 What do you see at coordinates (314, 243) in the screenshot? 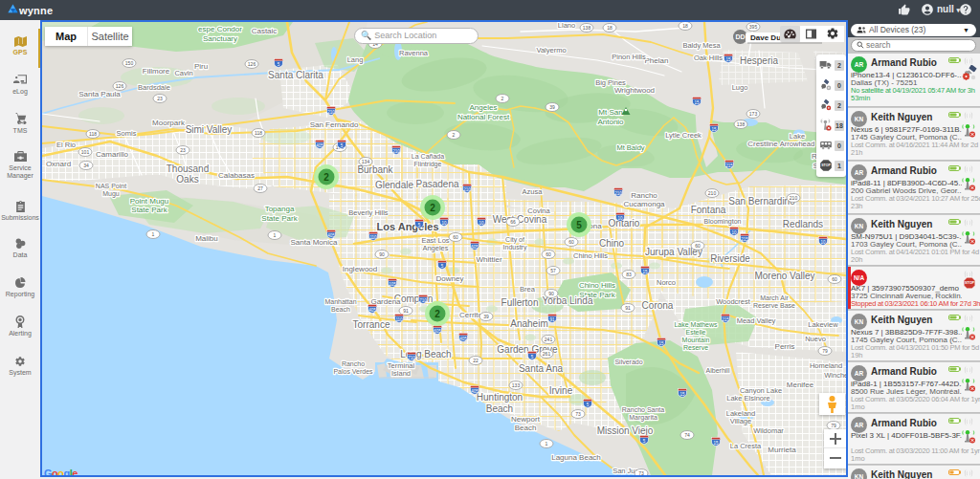
I see `svg-text: Santa Monica` at bounding box center [314, 243].